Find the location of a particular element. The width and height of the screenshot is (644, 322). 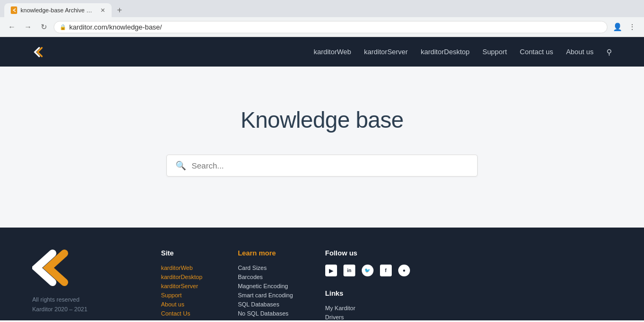

footer-logo is located at coordinates (54, 268).